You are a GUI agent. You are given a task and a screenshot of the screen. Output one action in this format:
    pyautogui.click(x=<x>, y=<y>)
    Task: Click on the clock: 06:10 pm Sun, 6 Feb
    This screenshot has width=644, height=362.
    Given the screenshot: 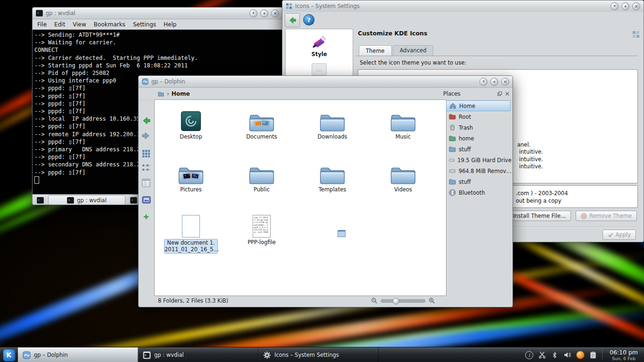 What is the action you would take?
    pyautogui.click(x=624, y=354)
    